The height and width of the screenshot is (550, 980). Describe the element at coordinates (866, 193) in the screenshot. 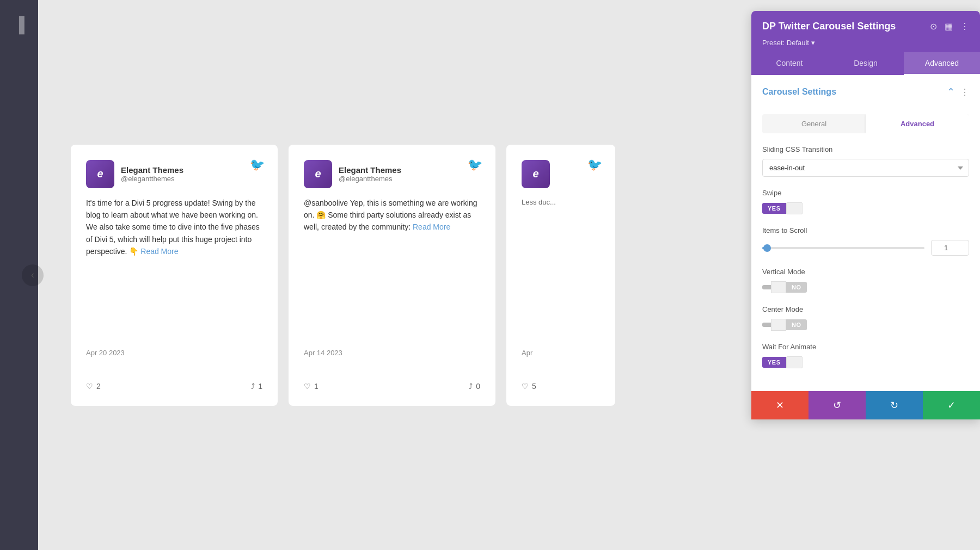

I see `swipe-label: Swipe` at that location.